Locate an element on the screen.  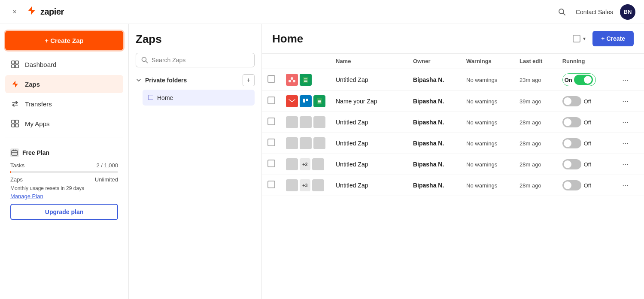
zap-name: Name your Zap is located at coordinates (356, 101).